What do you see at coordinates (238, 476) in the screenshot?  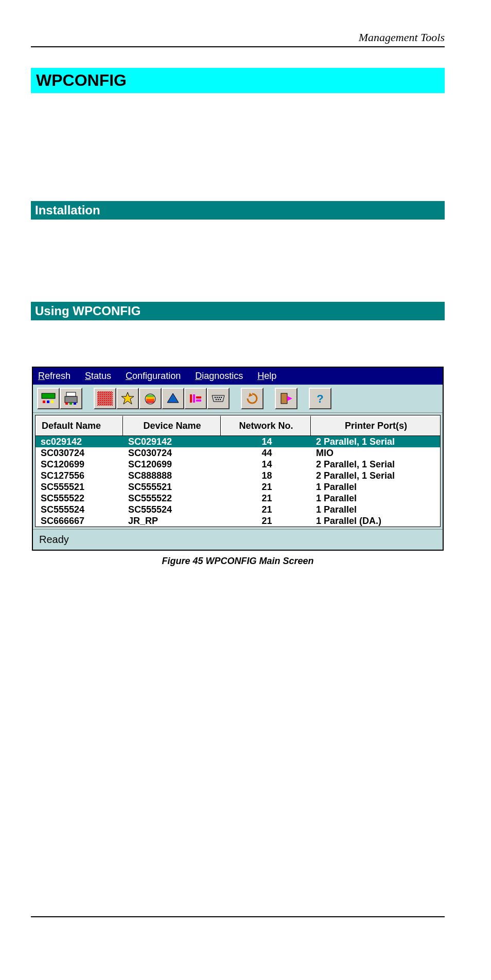 I see `table-row: SC127556SC888888182 Parallel, 1 Serial` at bounding box center [238, 476].